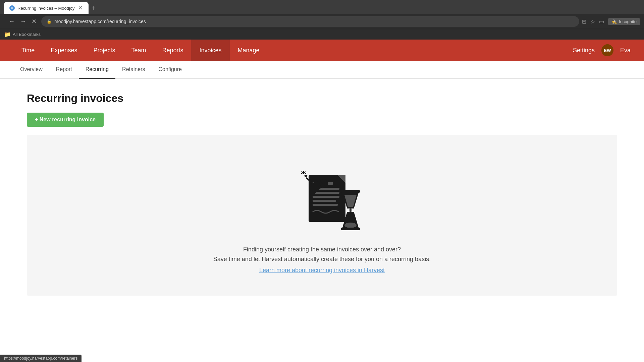 The image size is (644, 362). What do you see at coordinates (322, 259) in the screenshot?
I see `empty-state-line2: Save time and let Harvest automatically …` at bounding box center [322, 259].